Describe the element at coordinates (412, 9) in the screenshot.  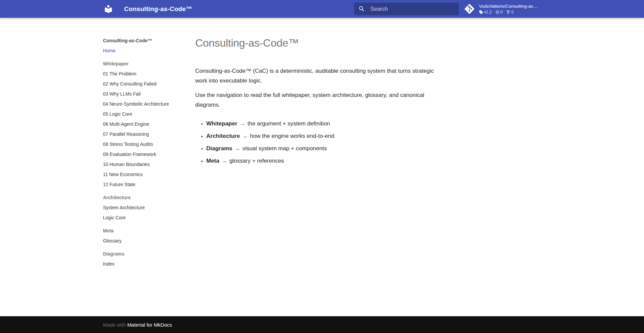
I see `search-input` at that location.